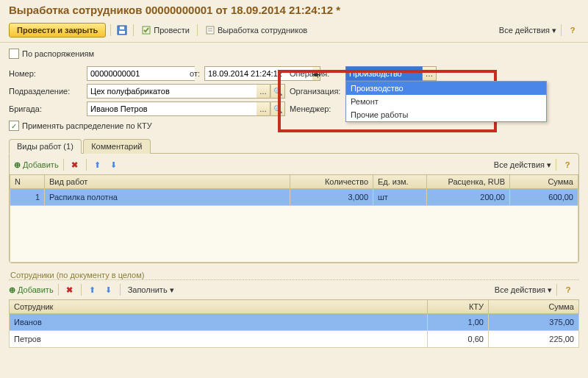 Image resolution: width=588 pixels, height=378 pixels. What do you see at coordinates (168, 182) in the screenshot?
I see `col-type: Вид работ` at bounding box center [168, 182].